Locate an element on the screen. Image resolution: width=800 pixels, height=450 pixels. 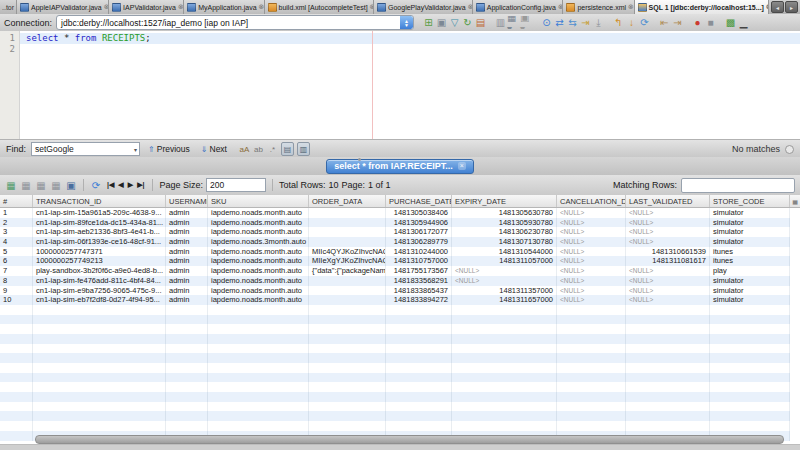
save-all-icon: ▦ ▾ is located at coordinates (514, 22).